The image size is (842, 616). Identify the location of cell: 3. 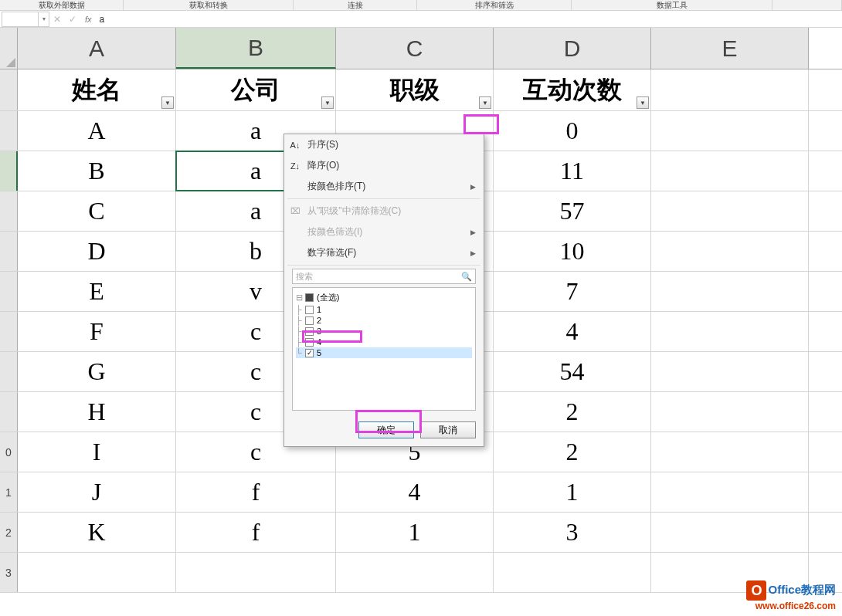
(572, 533).